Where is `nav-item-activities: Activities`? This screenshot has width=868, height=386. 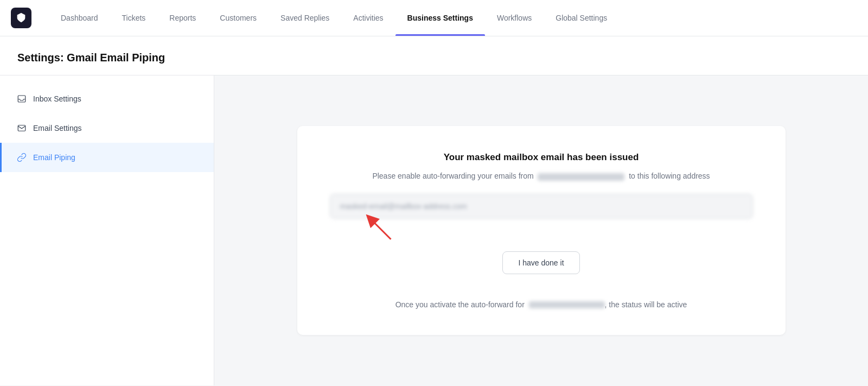 nav-item-activities: Activities is located at coordinates (368, 18).